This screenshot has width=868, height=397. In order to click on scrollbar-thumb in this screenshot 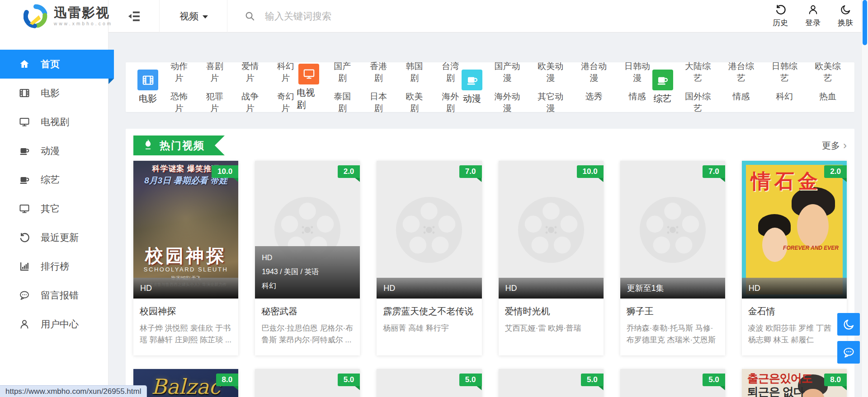, I will do `click(865, 23)`.